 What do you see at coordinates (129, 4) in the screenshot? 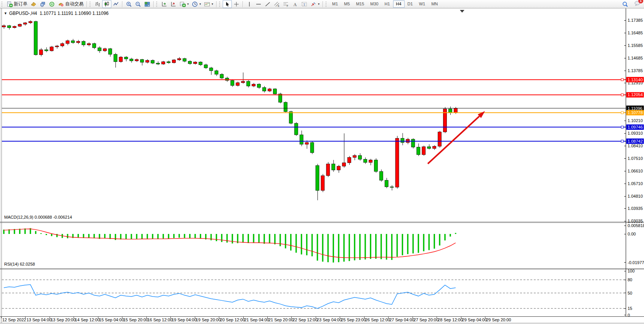
I see `zoom-in-button` at bounding box center [129, 4].